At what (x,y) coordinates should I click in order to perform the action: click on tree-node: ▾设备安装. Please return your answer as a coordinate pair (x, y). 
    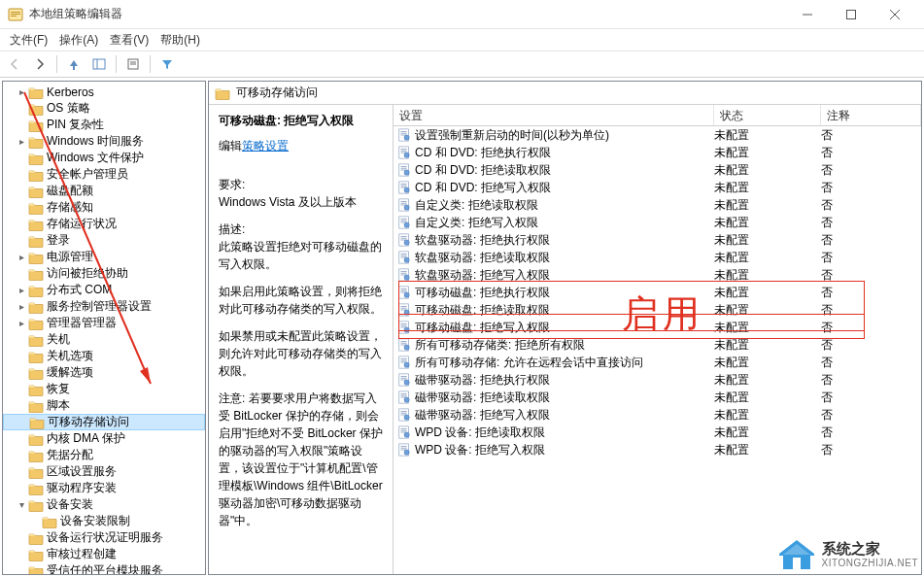
    Looking at the image, I should click on (104, 505).